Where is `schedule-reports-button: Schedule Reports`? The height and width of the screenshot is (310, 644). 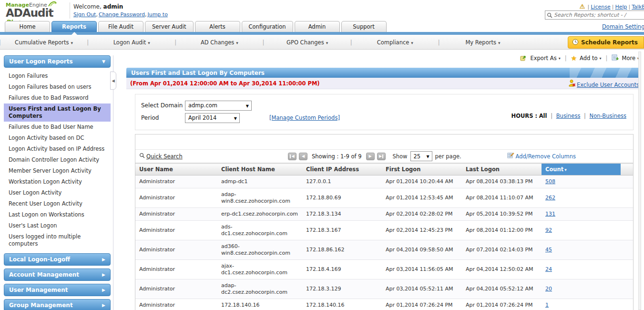 schedule-reports-button: Schedule Reports is located at coordinates (606, 42).